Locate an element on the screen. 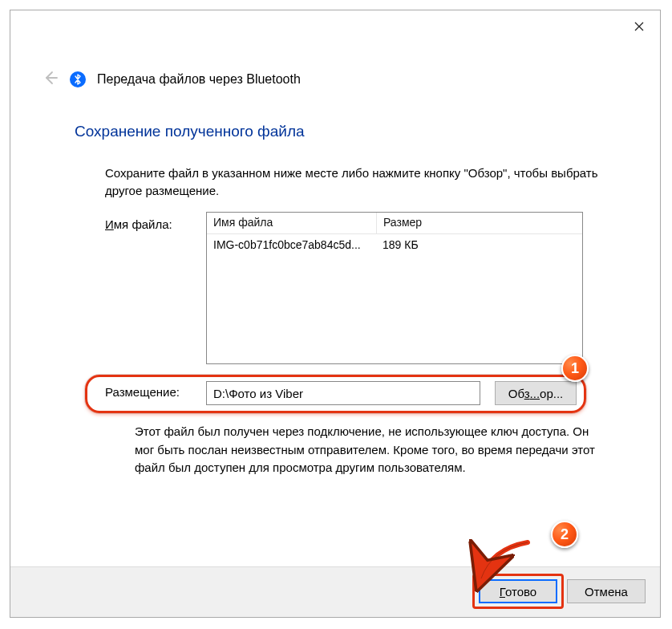 The height and width of the screenshot is (629, 672). dialog-footer: Готово Отмена is located at coordinates (335, 592).